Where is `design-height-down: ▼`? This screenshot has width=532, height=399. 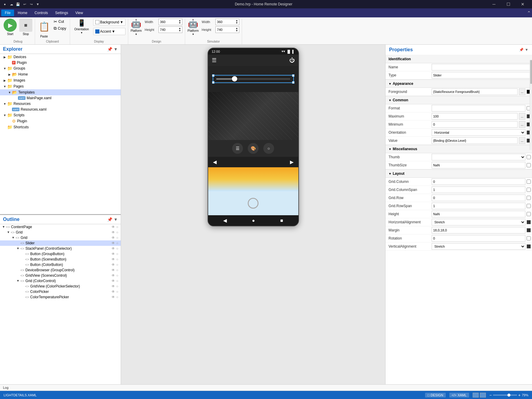 design-height-down: ▼ is located at coordinates (180, 31).